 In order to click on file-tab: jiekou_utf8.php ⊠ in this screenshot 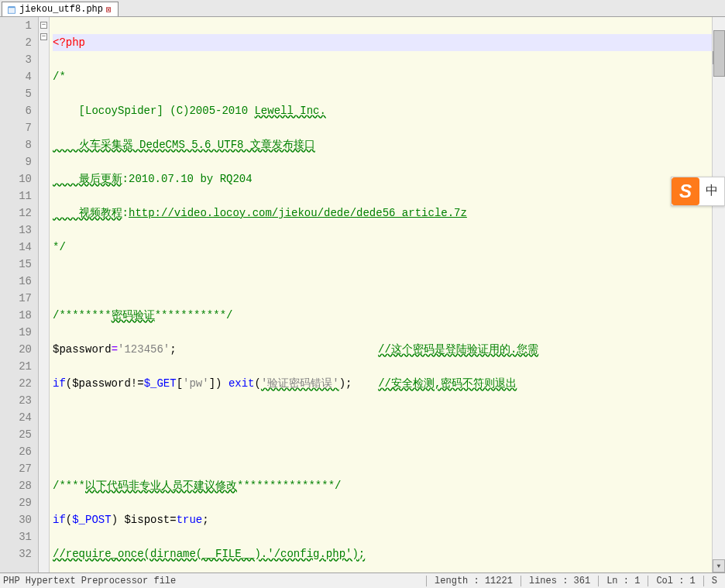, I will do `click(60, 9)`.